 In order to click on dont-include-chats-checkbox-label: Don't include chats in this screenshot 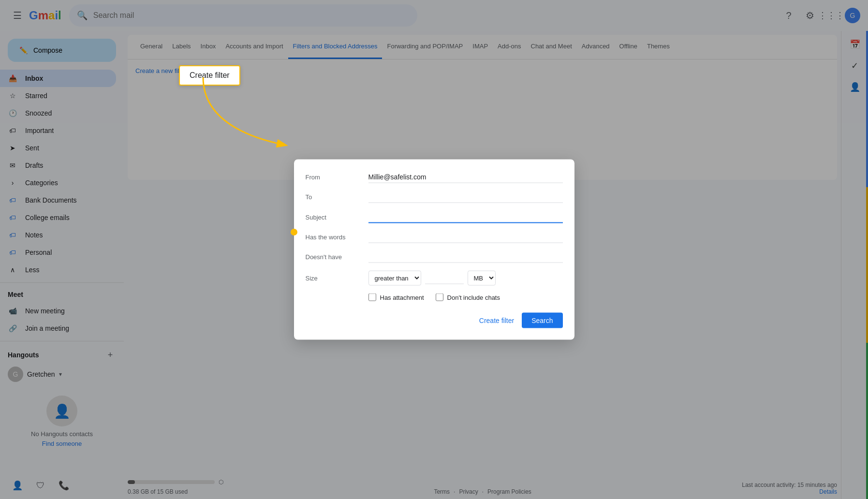, I will do `click(468, 297)`.